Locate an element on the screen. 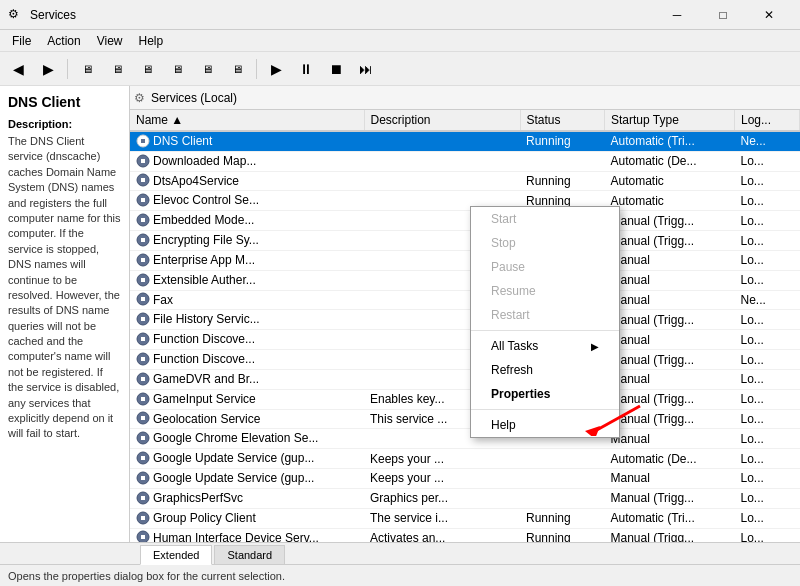  toolbar-btn-6: 🖥 is located at coordinates (237, 69).